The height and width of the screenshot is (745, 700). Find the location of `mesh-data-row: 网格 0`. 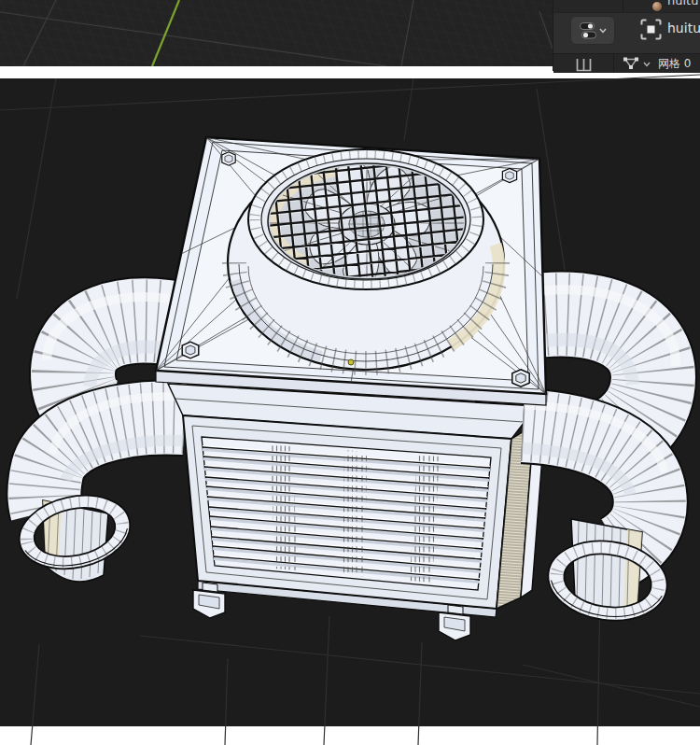

mesh-data-row: 网格 0 is located at coordinates (627, 63).